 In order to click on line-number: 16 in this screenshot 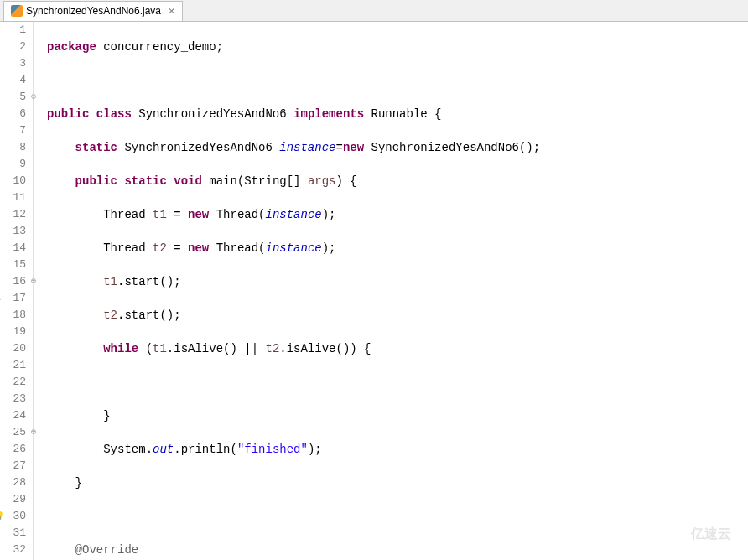, I will do `click(13, 282)`.